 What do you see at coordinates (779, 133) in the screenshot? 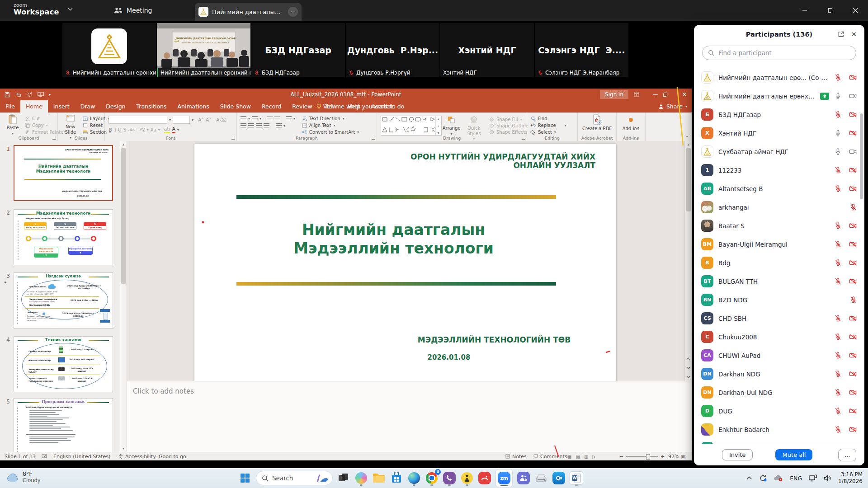
I see `participant-row: X Хэнтий НДГ` at bounding box center [779, 133].